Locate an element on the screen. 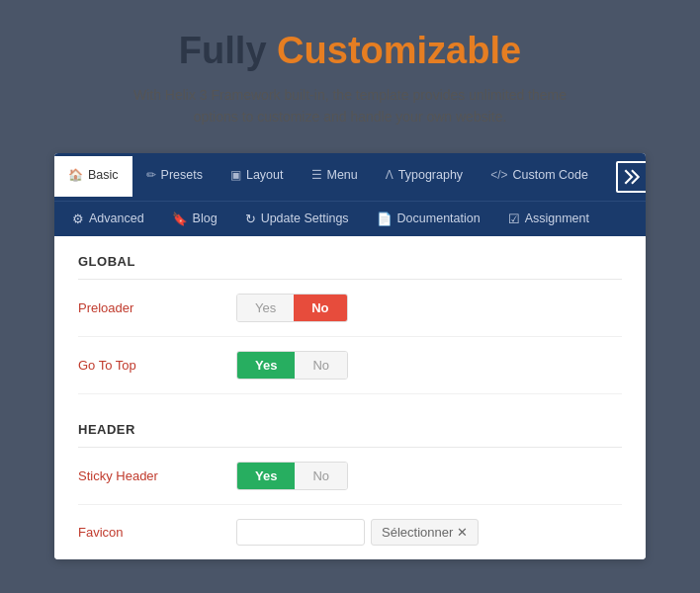 The width and height of the screenshot is (700, 593). helix-logo: HELIX3 FRAMEWORK is located at coordinates (624, 177).